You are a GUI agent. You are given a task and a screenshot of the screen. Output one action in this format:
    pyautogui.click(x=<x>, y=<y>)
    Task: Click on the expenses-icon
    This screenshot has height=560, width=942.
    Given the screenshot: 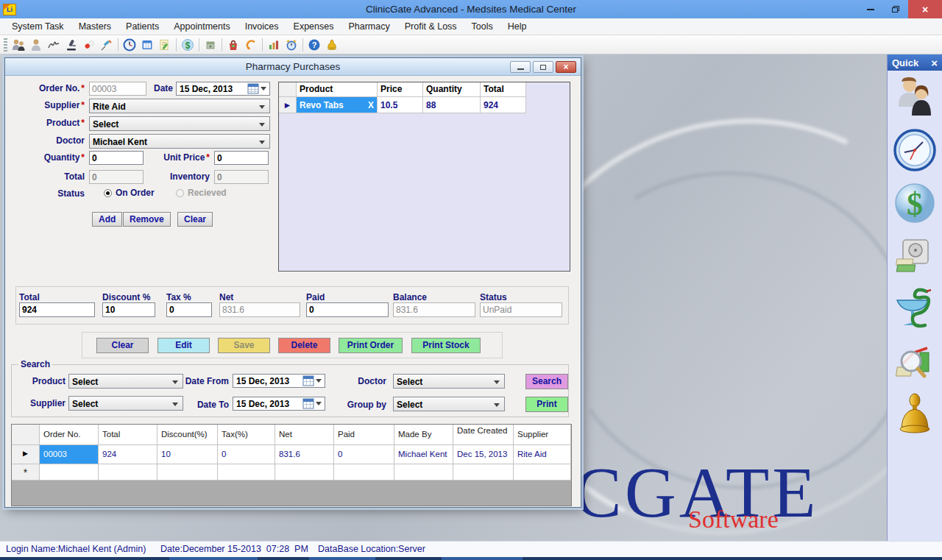 What is the action you would take?
    pyautogui.click(x=915, y=256)
    